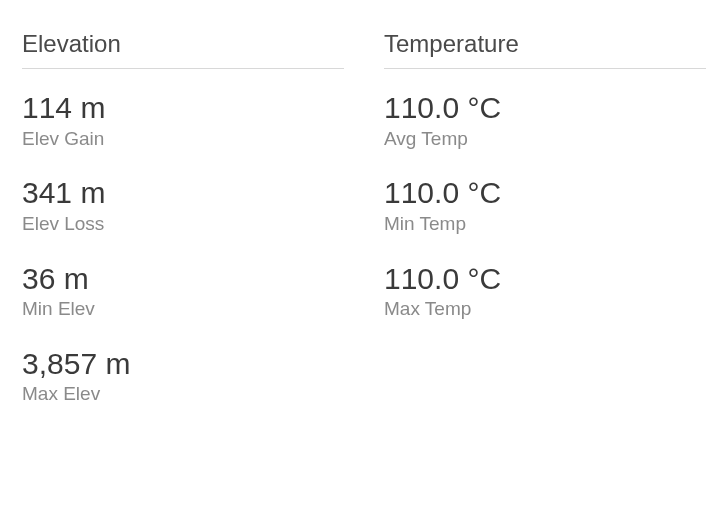  I want to click on stat-max-temp: 110.0 °C Max Temp, so click(545, 292).